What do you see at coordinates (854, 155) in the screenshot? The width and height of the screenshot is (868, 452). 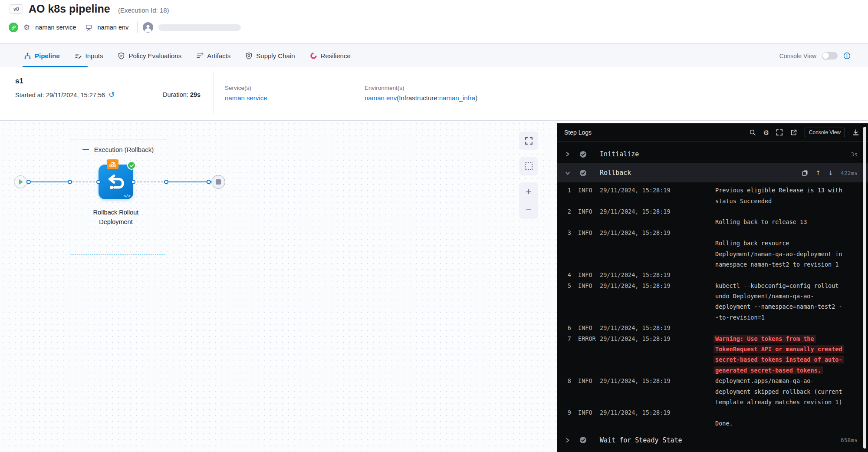 I see `step-duration: 3s` at bounding box center [854, 155].